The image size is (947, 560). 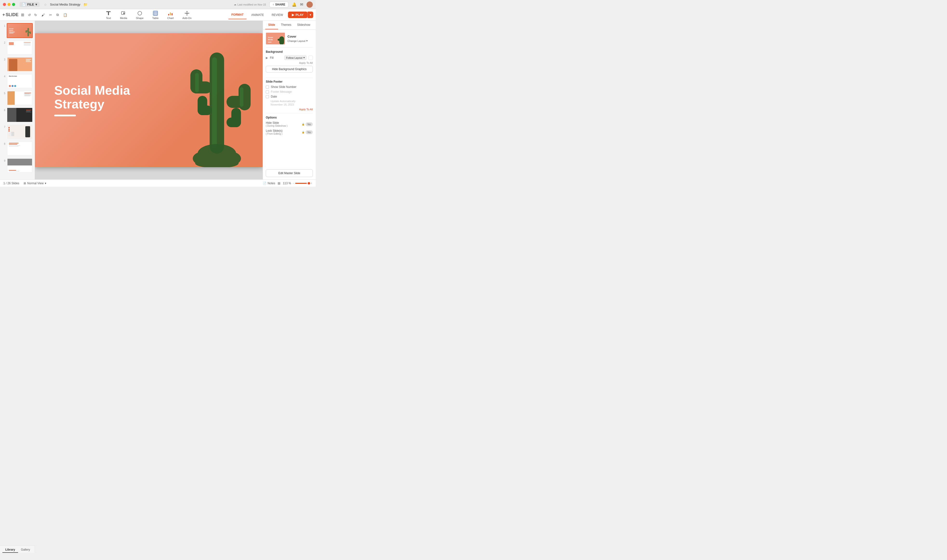 I want to click on apply-all-link: Apply To All, so click(x=289, y=109).